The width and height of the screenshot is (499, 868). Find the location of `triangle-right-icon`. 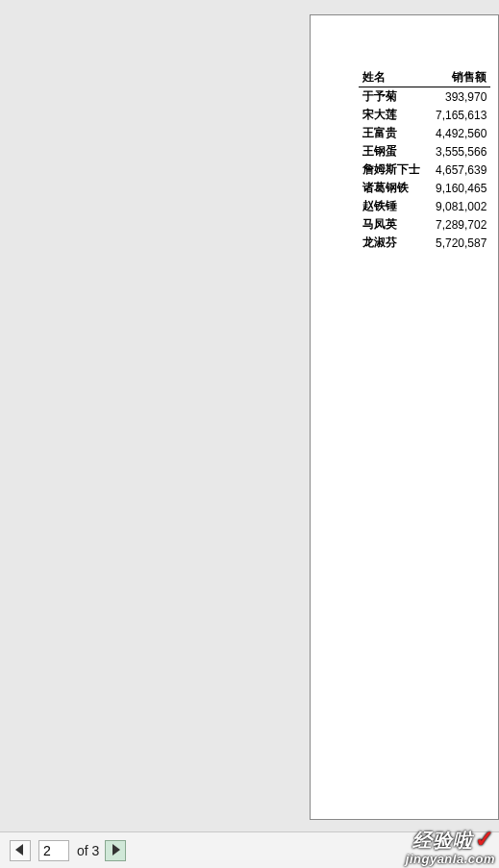

triangle-right-icon is located at coordinates (115, 851).